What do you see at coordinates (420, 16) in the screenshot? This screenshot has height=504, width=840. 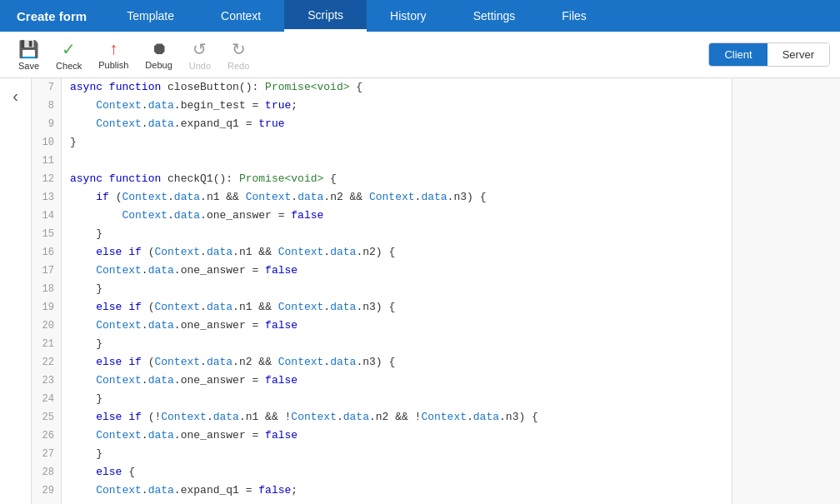 I see `top-nav: Create form Template Context Scripts His…` at bounding box center [420, 16].